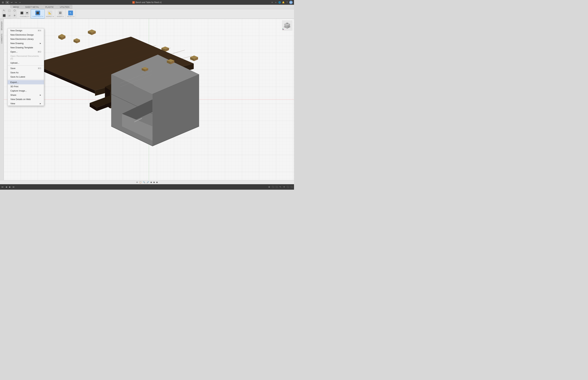  Describe the element at coordinates (280, 187) in the screenshot. I see `bottom-tool-4: ↖` at that location.